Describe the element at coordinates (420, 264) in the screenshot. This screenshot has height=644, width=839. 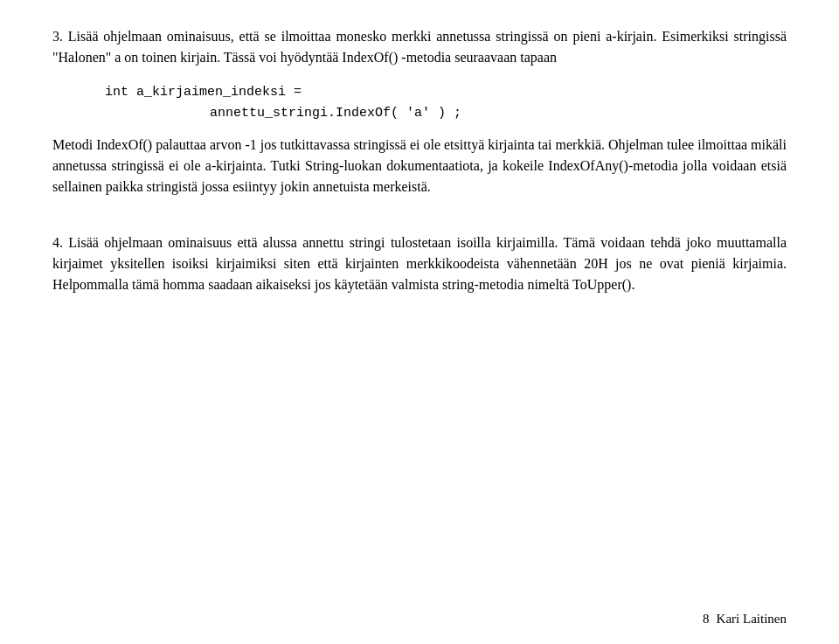
I see `paragraph-4: 4. Lisää ohjelmaan ominaisuus että aluss…` at that location.